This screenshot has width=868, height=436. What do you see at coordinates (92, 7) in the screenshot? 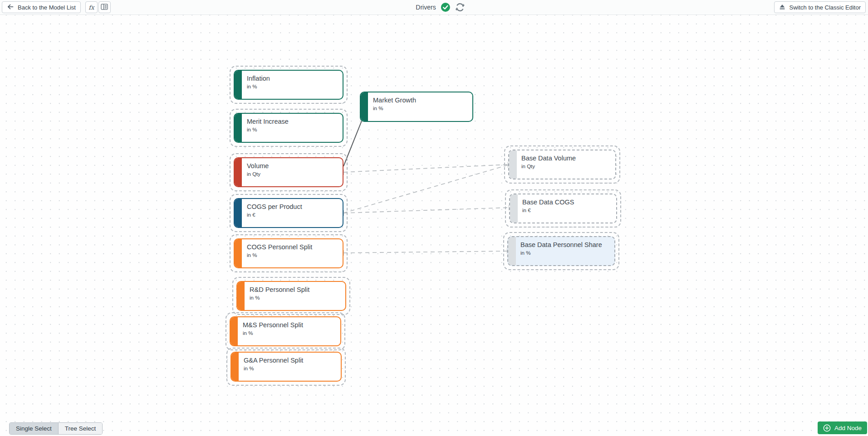
I see `formula-editor-button: fx` at bounding box center [92, 7].